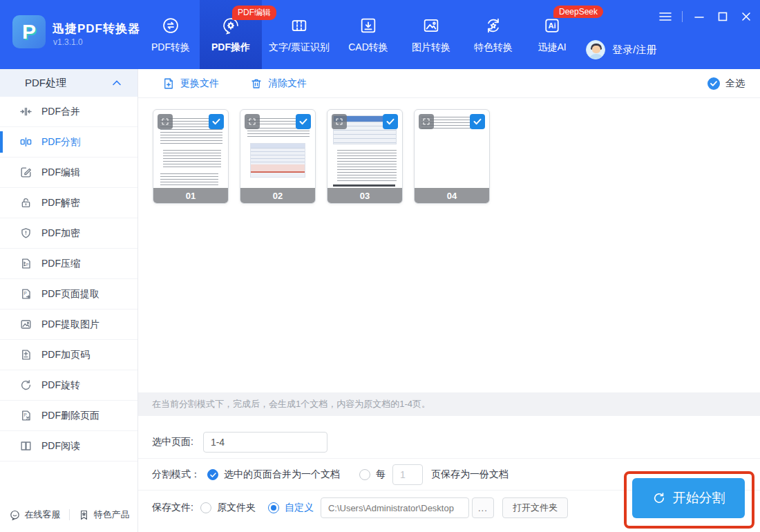 The height and width of the screenshot is (532, 760). I want to click on image-convert-icon, so click(431, 26).